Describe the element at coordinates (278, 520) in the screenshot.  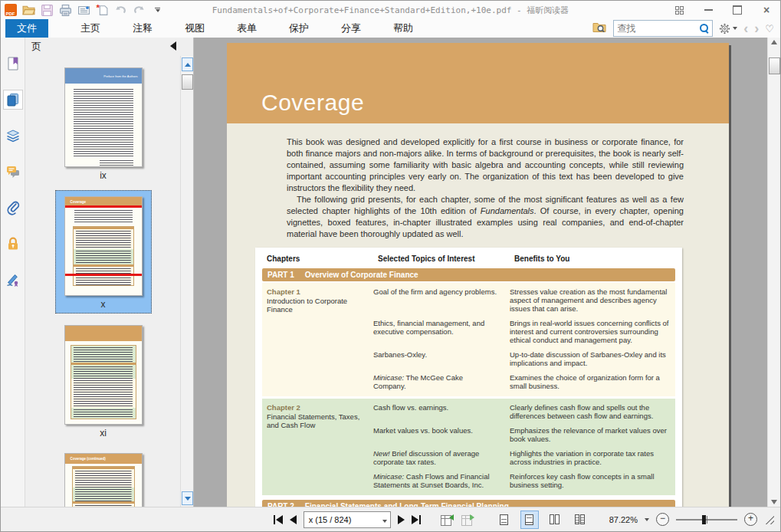
I see `first-page-button` at that location.